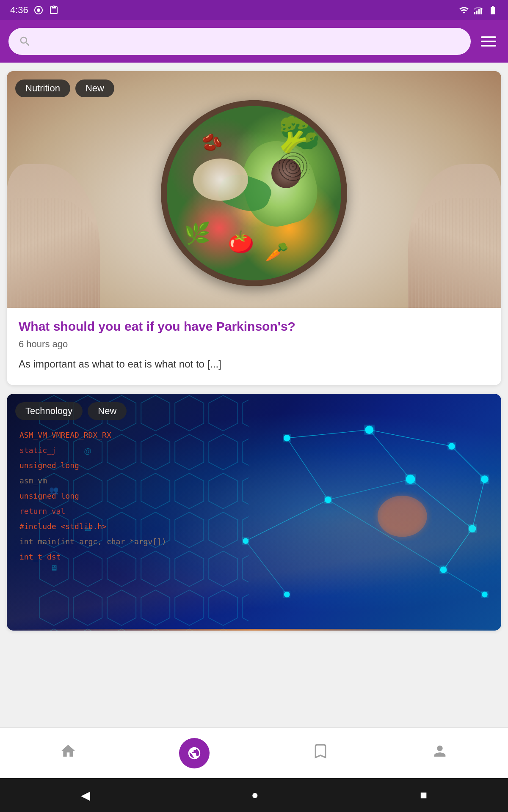  I want to click on bowl-circle: 🥦 🌿 🫘 🍅 🥕, so click(254, 193).